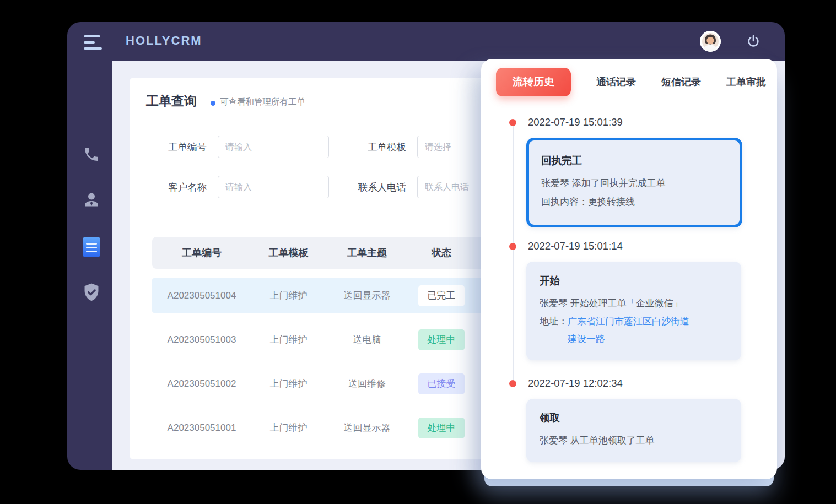  What do you see at coordinates (533, 82) in the screenshot?
I see `tab-flow-history: 流转历史` at bounding box center [533, 82].